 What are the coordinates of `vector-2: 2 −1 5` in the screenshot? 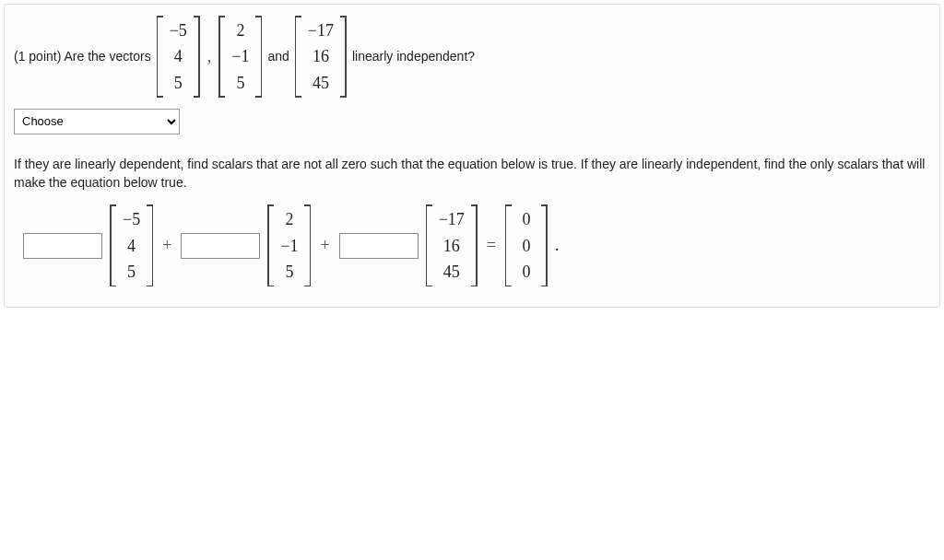 It's located at (240, 57).